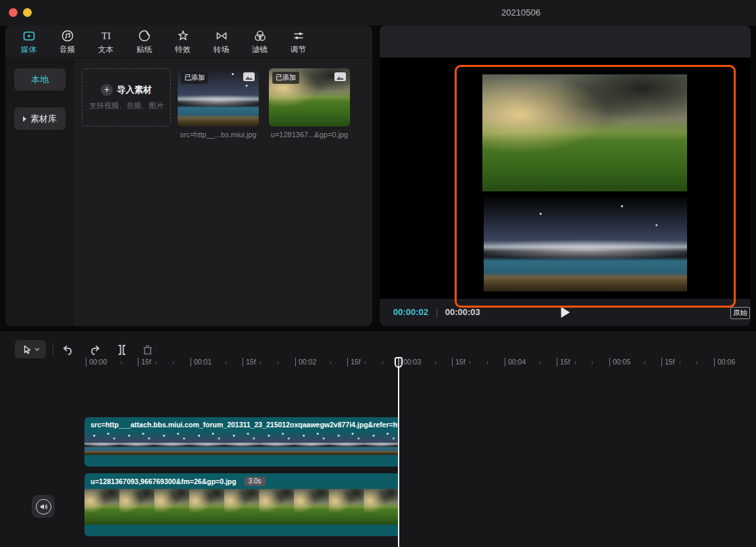 The height and width of the screenshot is (547, 756). I want to click on sidebar-local-label: 本地, so click(40, 80).